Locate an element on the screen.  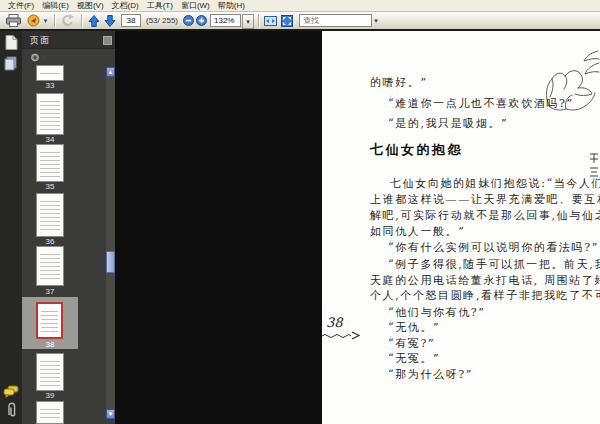
pages-panel: 页面 ▾ 33 34 35 36 37 38 39 ▲ is located at coordinates (68, 228).